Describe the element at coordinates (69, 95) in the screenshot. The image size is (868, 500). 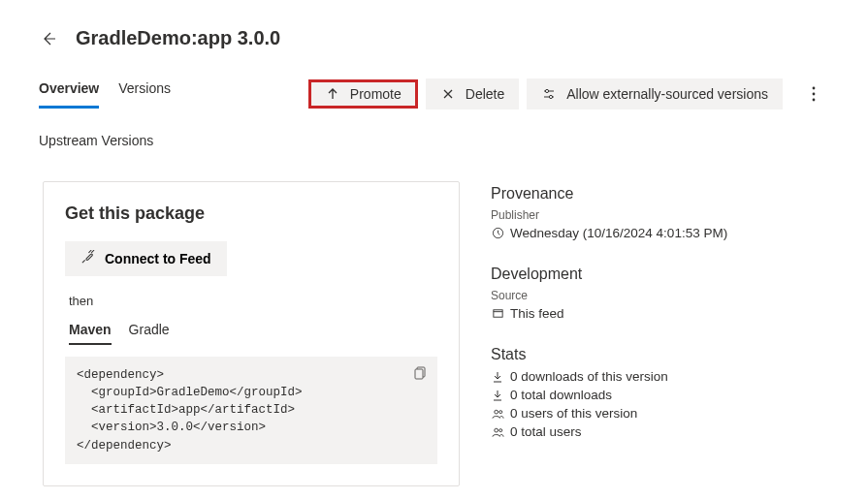
I see `tab-overview: Overview` at that location.